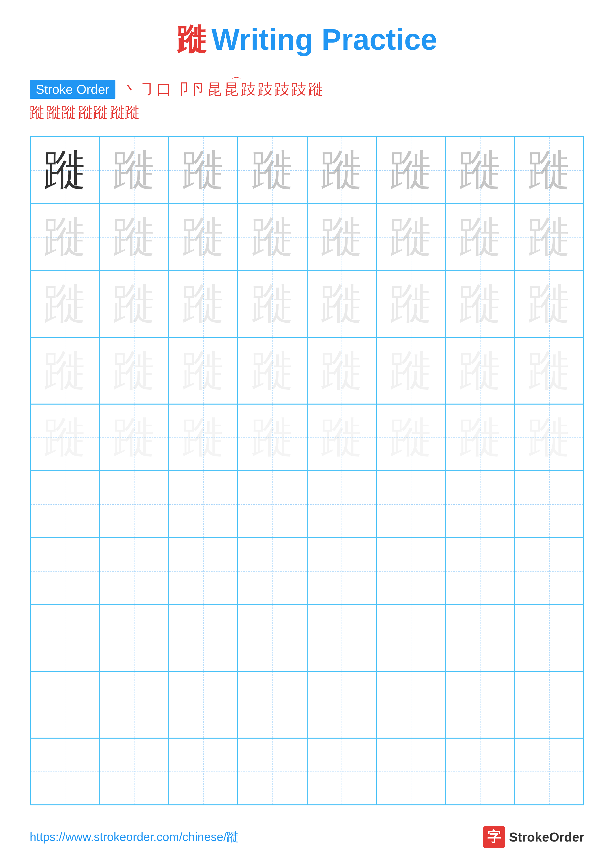  I want to click on grid-row-4: 蹝 蹝 蹝 蹝 蹝 蹝 蹝 蹝, so click(307, 370).